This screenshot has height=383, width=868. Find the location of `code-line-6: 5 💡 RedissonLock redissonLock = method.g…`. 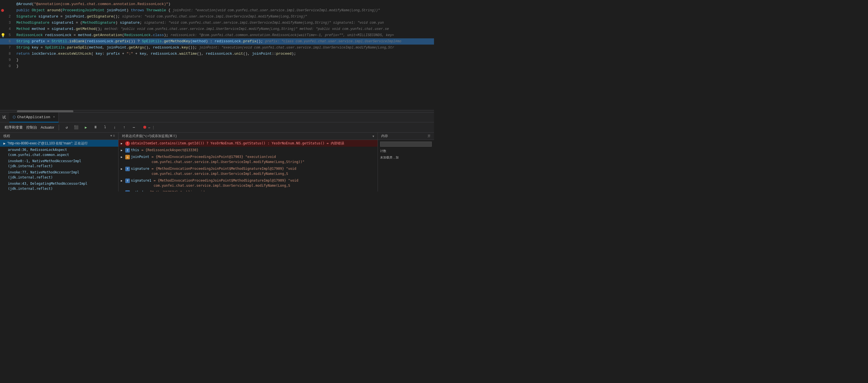

code-line-6: 5 💡 RedissonLock redissonLock = method.g… is located at coordinates (217, 35).